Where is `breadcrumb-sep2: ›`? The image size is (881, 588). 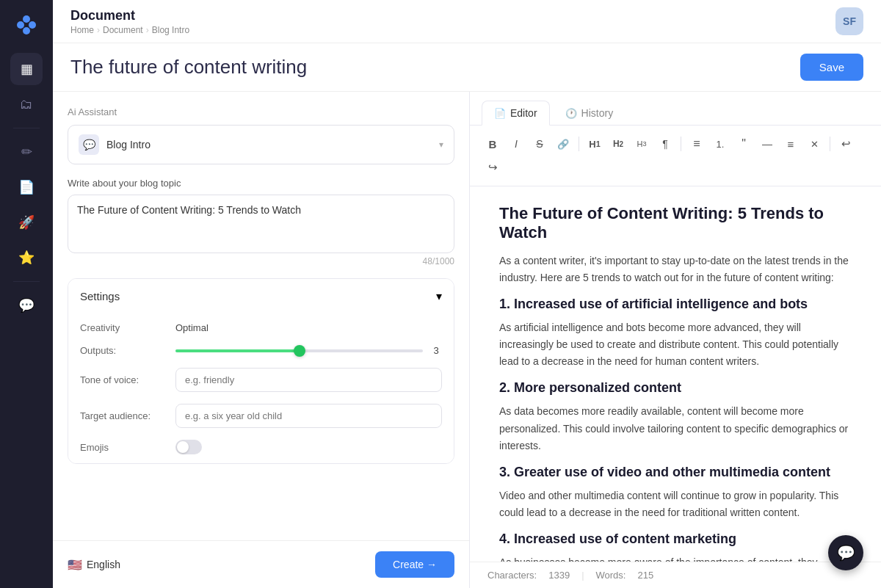 breadcrumb-sep2: › is located at coordinates (148, 30).